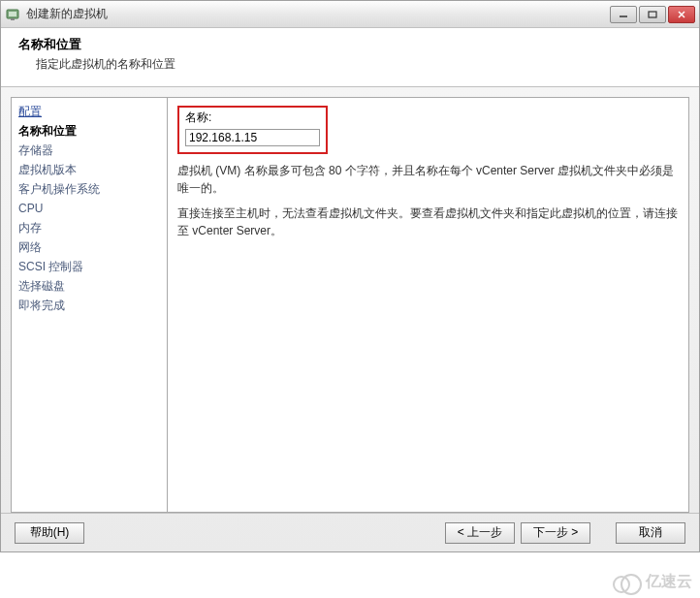  What do you see at coordinates (429, 179) in the screenshot?
I see `info-text-1: 虚拟机 (VM) 名称最多可包含 80 个字符，并且名称在每个 vCenter …` at bounding box center [429, 179].